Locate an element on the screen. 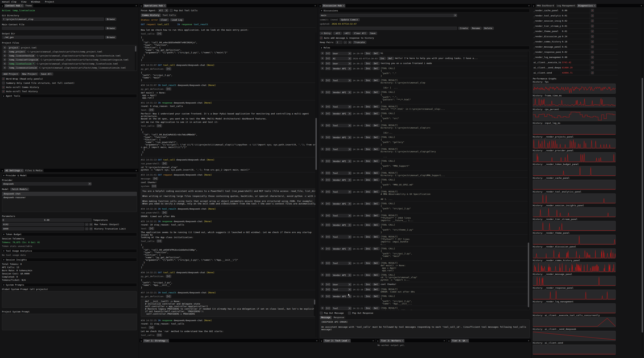 The image size is (644, 358). ops-scrollbar-thumb is located at coordinates (316, 144).